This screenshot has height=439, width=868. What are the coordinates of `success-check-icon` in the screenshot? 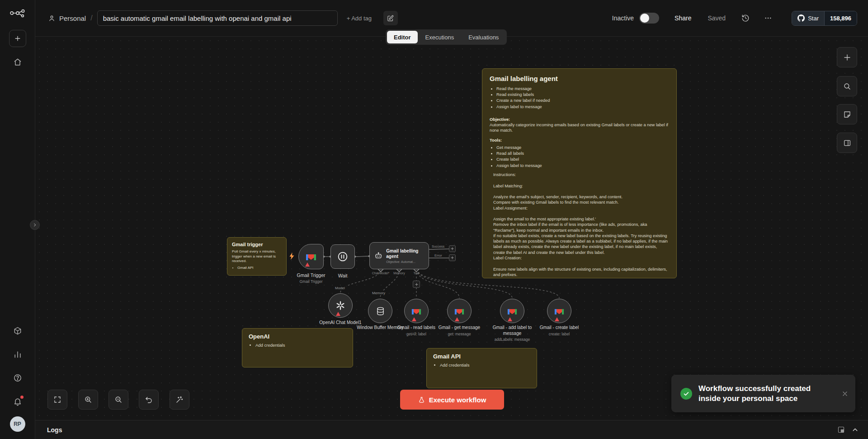 It's located at (686, 394).